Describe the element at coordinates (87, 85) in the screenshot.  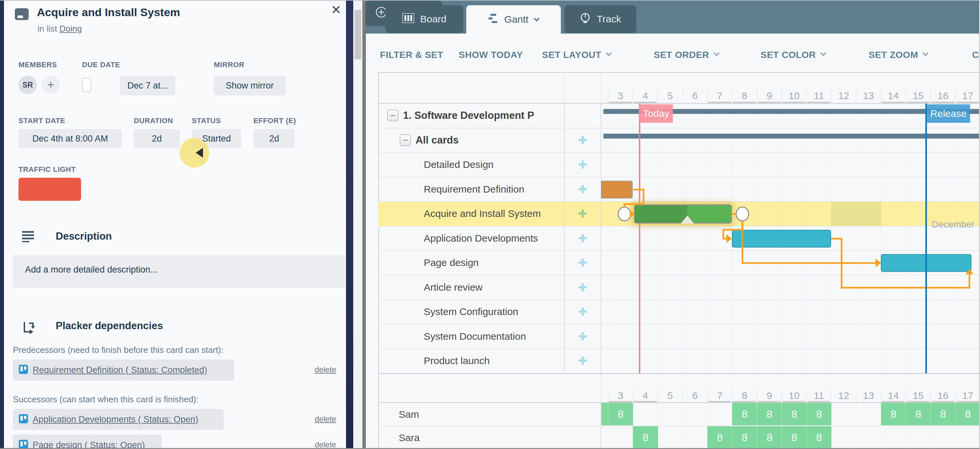
I see `due-date-checkbox` at that location.